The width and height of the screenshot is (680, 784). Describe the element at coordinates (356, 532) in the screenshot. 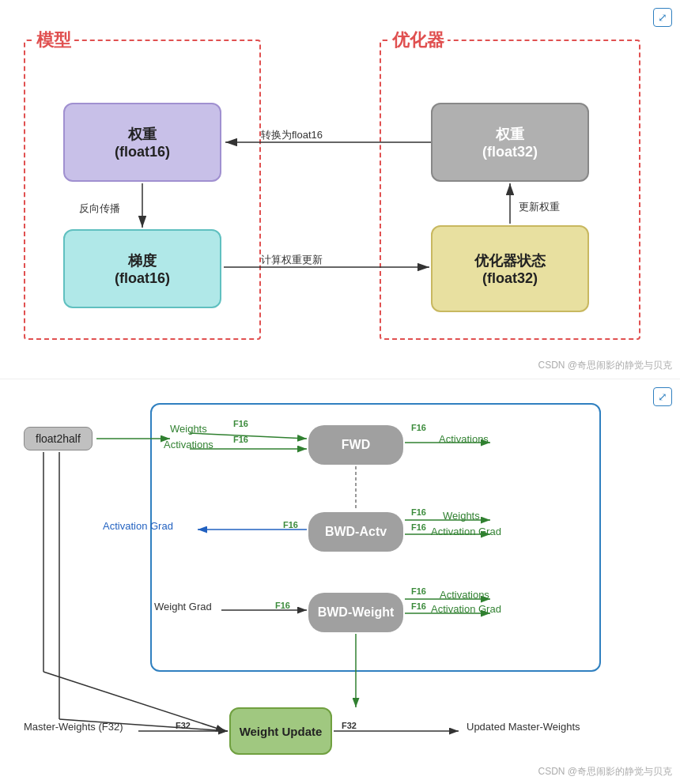

I see `bwd-actv-box: BWD-Actv` at that location.